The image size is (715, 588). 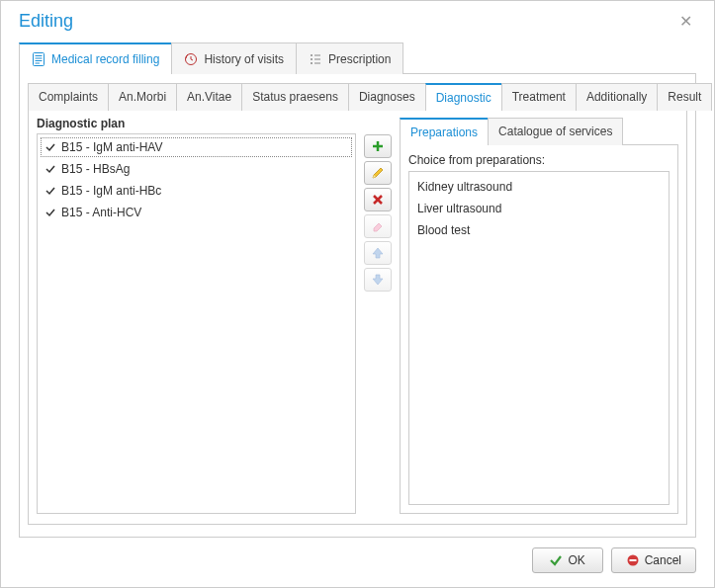 What do you see at coordinates (45, 22) in the screenshot?
I see `dialog-title: Editing` at bounding box center [45, 22].